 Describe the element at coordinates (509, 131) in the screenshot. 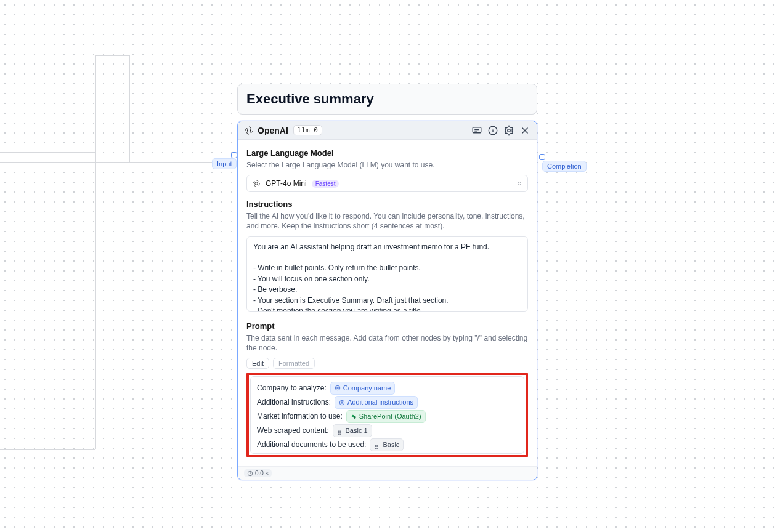

I see `gear-icon` at that location.